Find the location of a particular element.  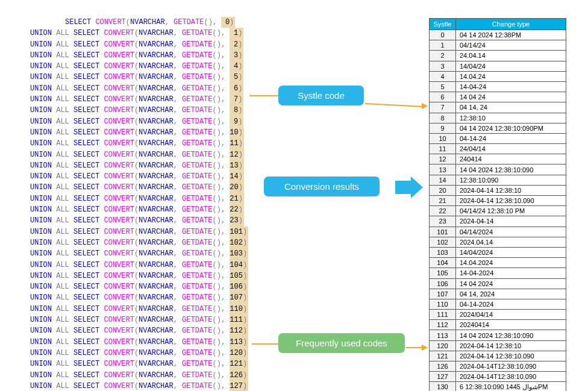

cell-systle: 8 is located at coordinates (443, 118).